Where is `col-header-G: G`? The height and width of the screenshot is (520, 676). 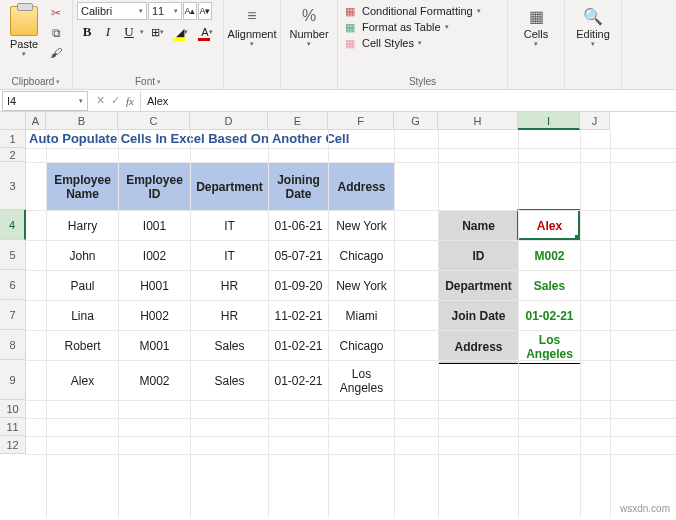
col-header-G: G is located at coordinates (416, 121).